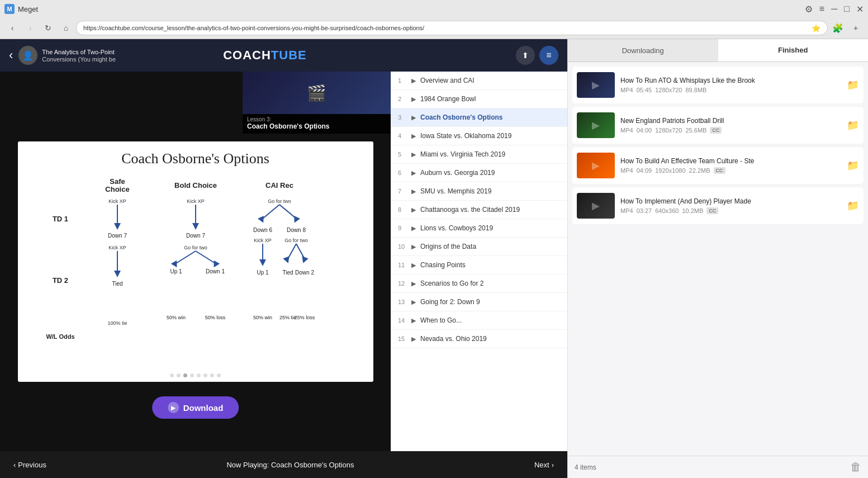 The height and width of the screenshot is (478, 868). Describe the element at coordinates (457, 228) in the screenshot. I see `lesson-name: Lions vs. Cowboys 2019` at that location.